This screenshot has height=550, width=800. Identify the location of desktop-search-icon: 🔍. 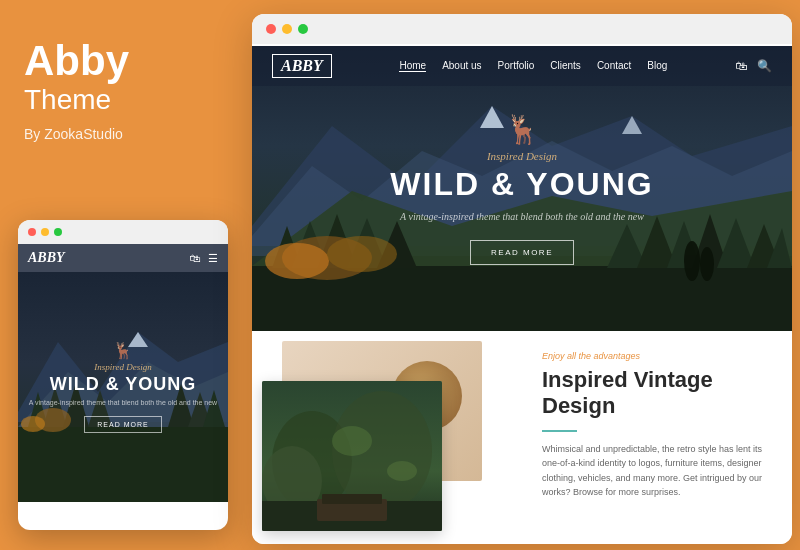
(764, 66).